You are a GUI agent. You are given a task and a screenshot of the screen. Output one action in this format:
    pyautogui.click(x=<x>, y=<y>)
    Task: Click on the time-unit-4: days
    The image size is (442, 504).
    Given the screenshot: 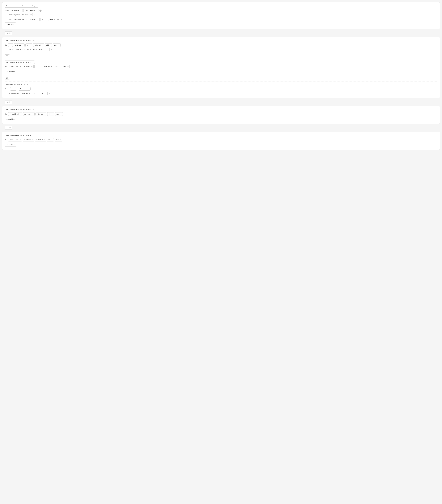 What is the action you would take?
    pyautogui.click(x=59, y=140)
    